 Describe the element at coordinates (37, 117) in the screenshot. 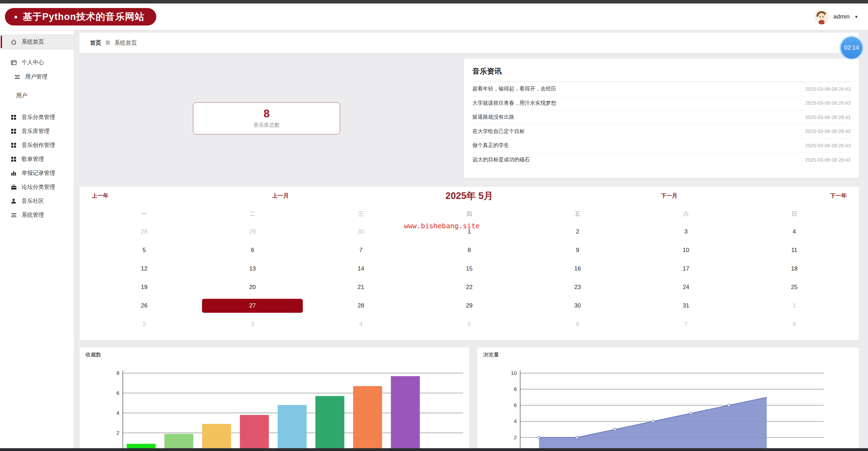

I see `sidebar-item: 音乐分类管理` at that location.